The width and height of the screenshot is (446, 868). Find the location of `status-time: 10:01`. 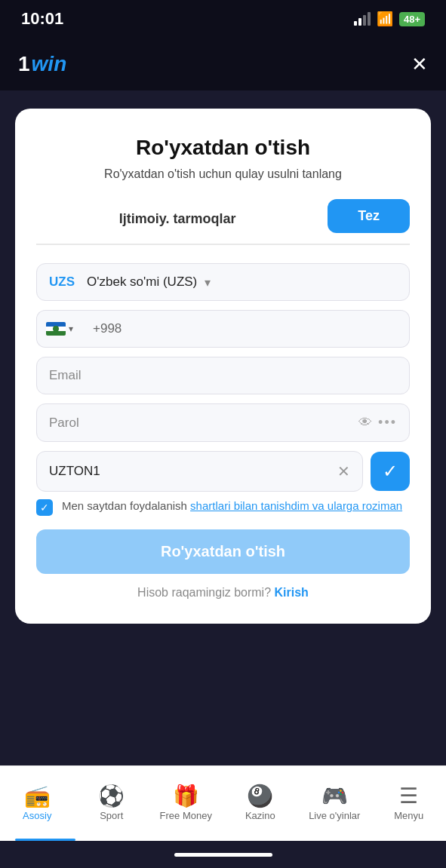

status-time: 10:01 is located at coordinates (42, 19).